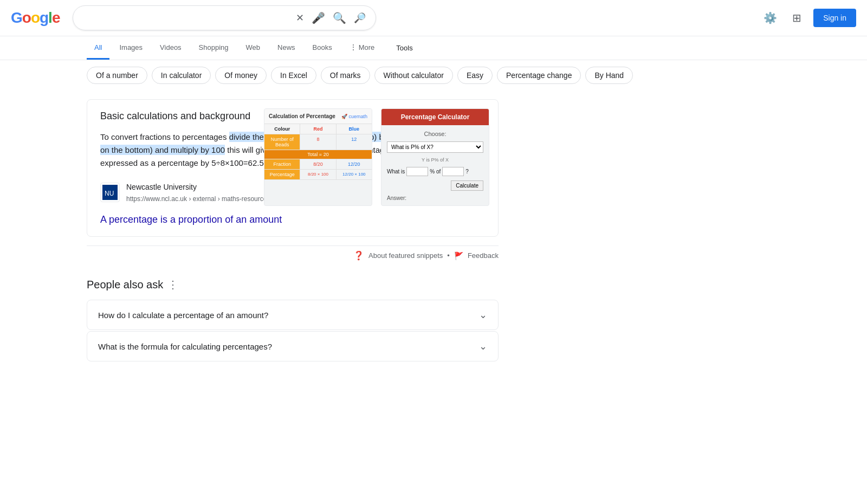 This screenshot has height=504, width=867. What do you see at coordinates (808, 18) in the screenshot?
I see `header-right: ⚙️ ⊞ Sign in` at bounding box center [808, 18].